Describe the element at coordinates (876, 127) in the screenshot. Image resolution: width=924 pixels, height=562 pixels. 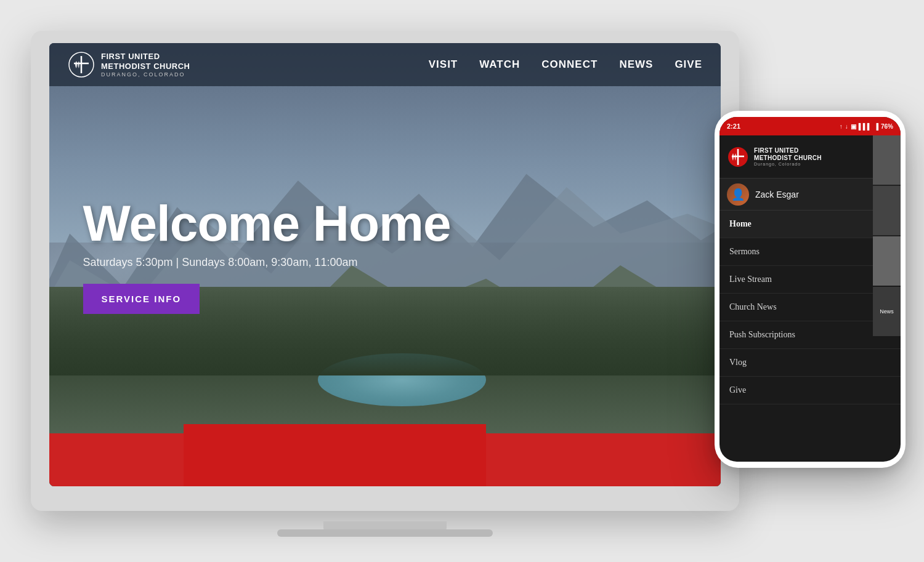
I see `battery-icon: ▐` at that location.